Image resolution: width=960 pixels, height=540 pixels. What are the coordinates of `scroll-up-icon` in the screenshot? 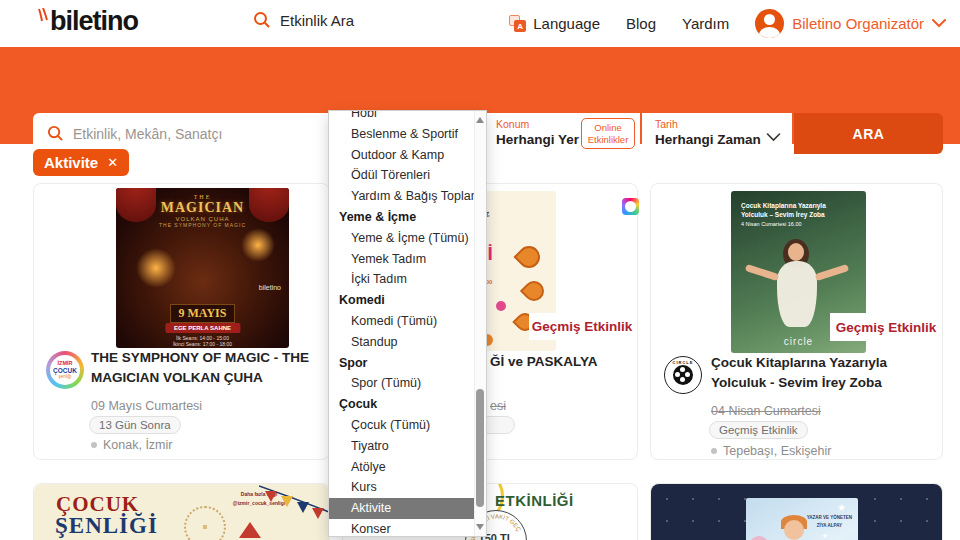 It's located at (480, 120).